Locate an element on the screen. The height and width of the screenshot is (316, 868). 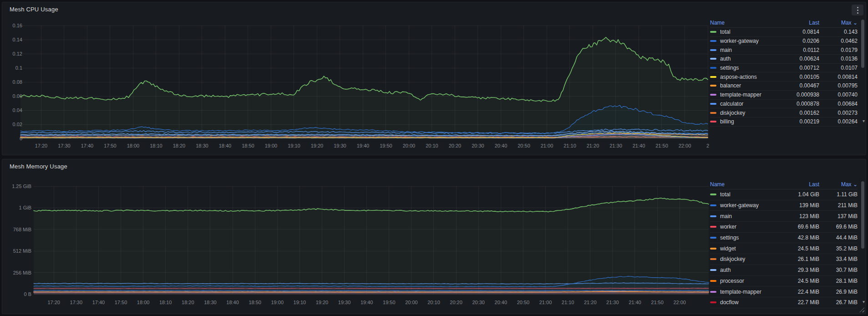
series-name: billing is located at coordinates (752, 122).